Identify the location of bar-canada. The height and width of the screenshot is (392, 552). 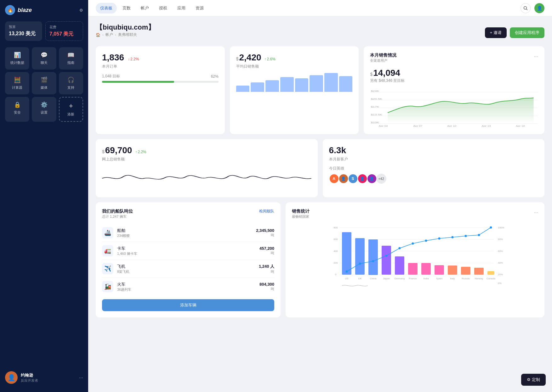
(491, 273).